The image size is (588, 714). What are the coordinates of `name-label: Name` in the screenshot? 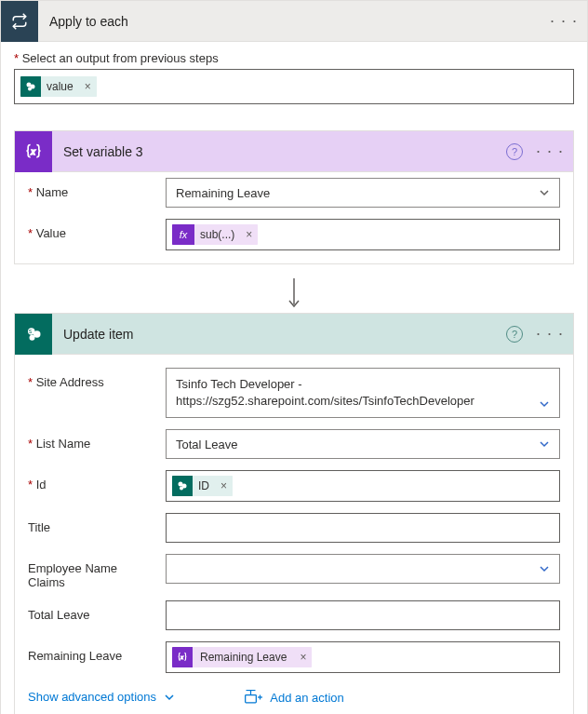 It's located at (92, 188).